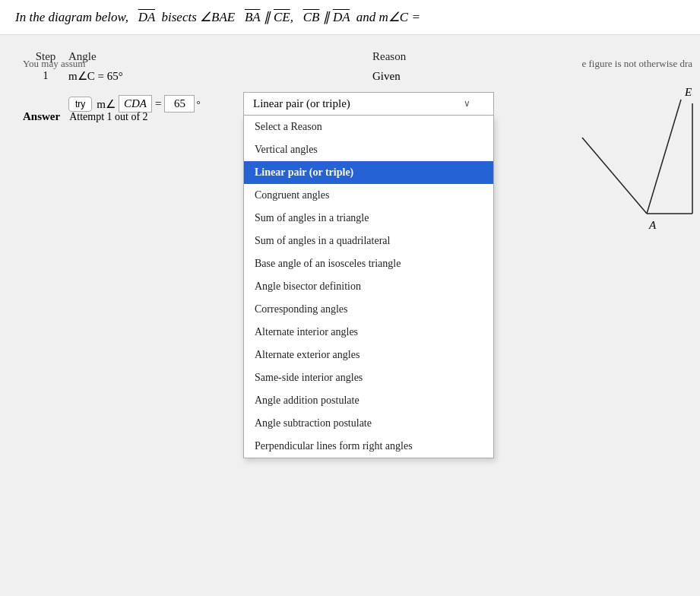 The image size is (700, 596). I want to click on step-1-angle: m∠C = 65°, so click(144, 76).